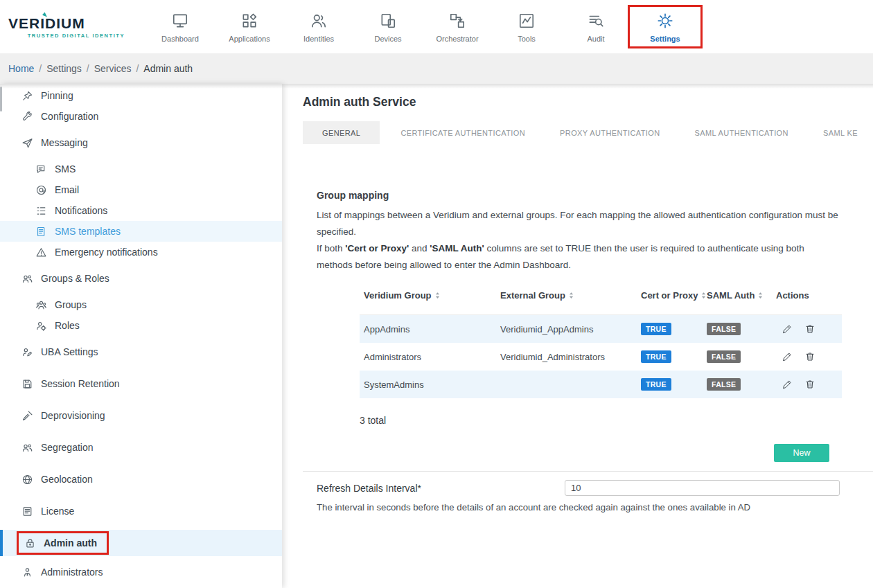  I want to click on applications-icon, so click(249, 21).